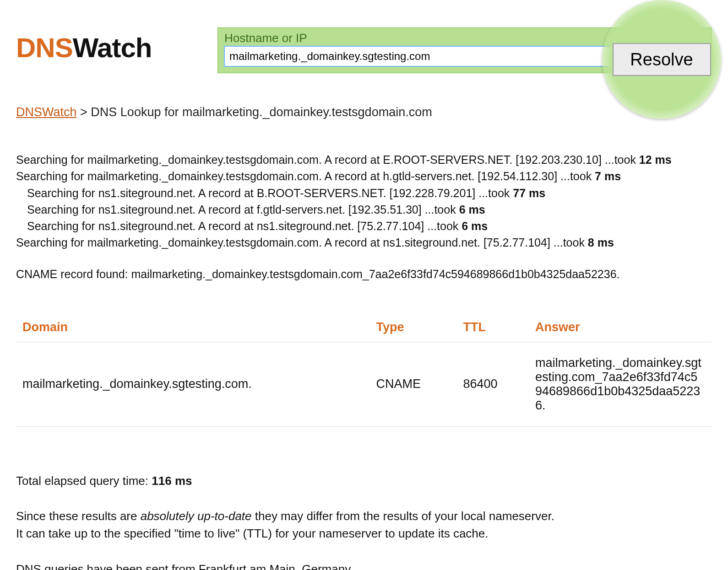 This screenshot has height=570, width=728. I want to click on breadcrumb: DNSWatch > DNS Lookup for mailmarketing.…, so click(364, 113).